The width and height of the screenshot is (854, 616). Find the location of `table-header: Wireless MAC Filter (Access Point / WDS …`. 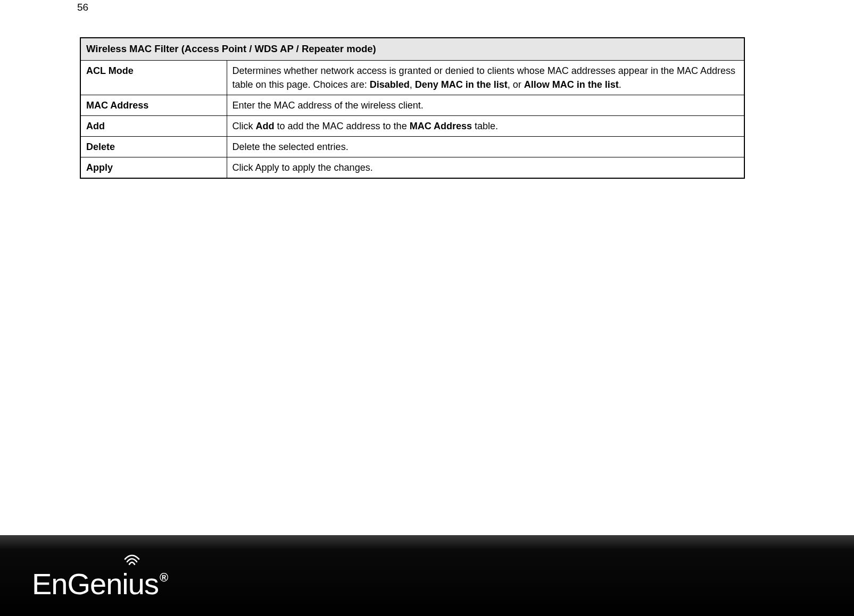

table-header: Wireless MAC Filter (Access Point / WDS … is located at coordinates (412, 49).